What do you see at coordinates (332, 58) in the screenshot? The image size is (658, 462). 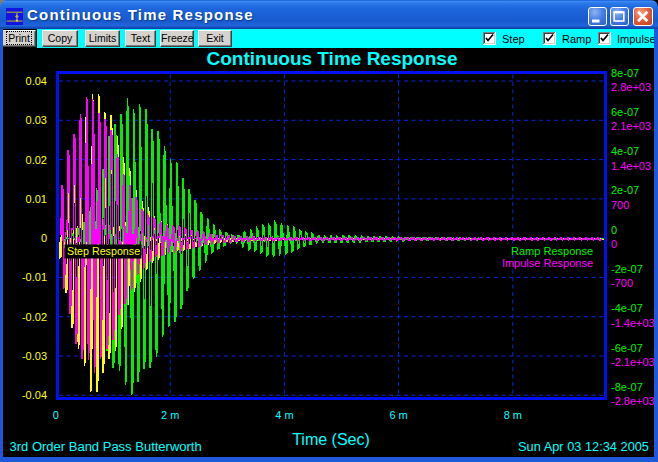 I see `svg-text: Continuous Time Response` at bounding box center [332, 58].